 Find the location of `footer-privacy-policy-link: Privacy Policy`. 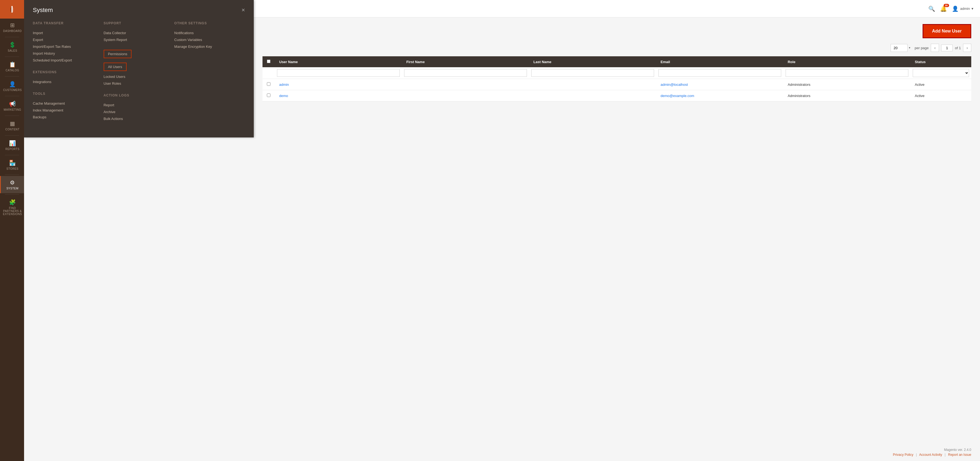

footer-privacy-policy-link: Privacy Policy is located at coordinates (903, 455).